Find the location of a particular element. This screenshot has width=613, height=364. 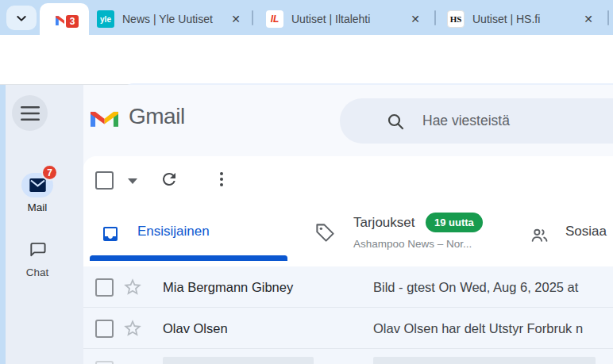

tab-search-button is located at coordinates (21, 17).